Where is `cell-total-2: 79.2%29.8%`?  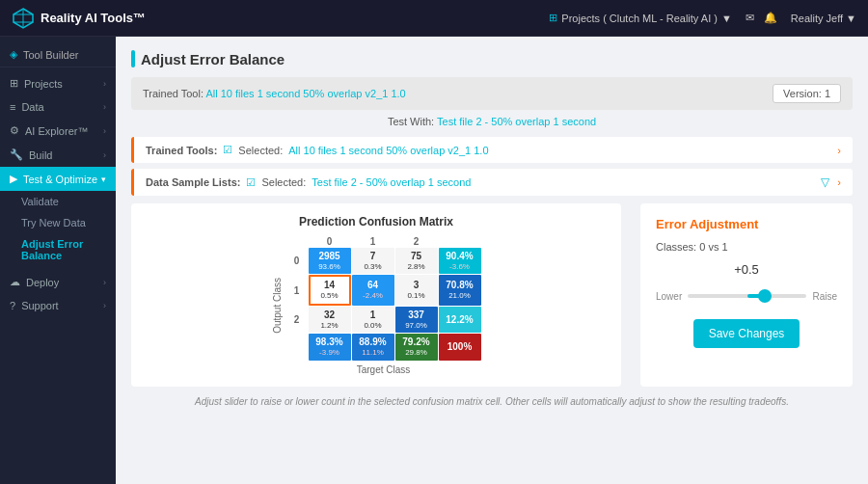
cell-total-2: 79.2%29.8% is located at coordinates (417, 347).